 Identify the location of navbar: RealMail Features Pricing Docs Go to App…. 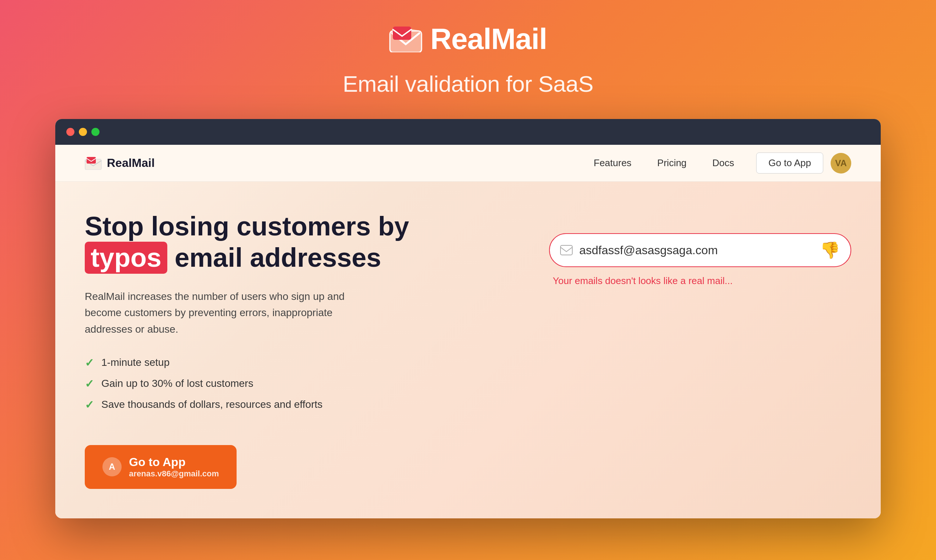
(468, 163).